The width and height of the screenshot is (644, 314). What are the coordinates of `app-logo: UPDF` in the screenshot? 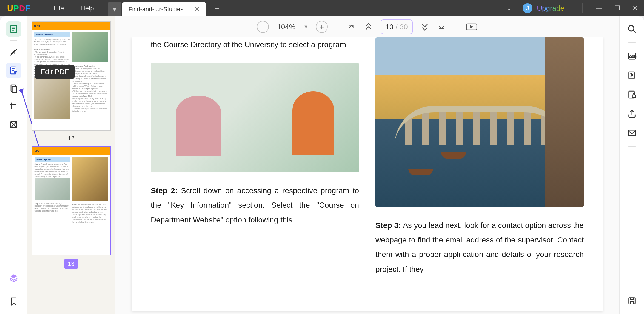 It's located at (19, 8).